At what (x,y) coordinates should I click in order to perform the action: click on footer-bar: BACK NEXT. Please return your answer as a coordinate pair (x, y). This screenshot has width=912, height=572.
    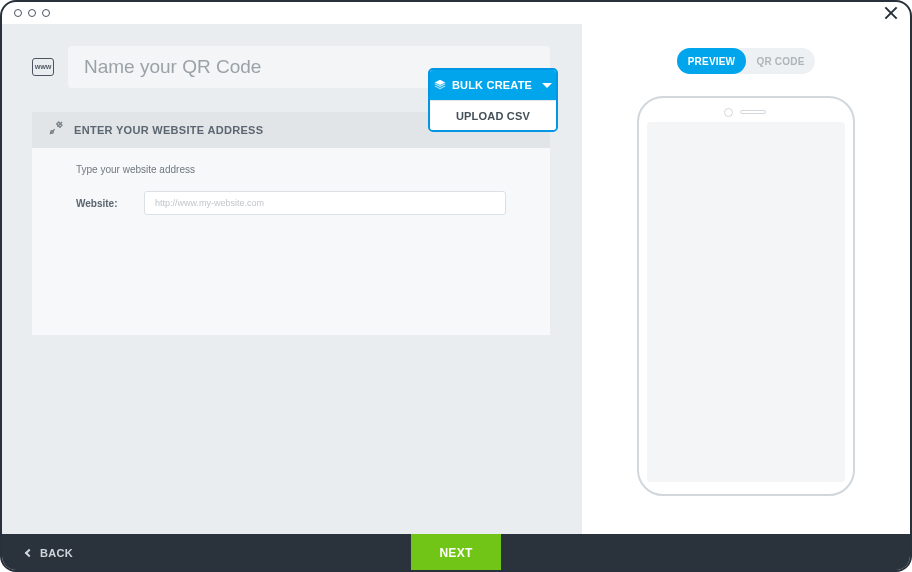
    Looking at the image, I should click on (456, 553).